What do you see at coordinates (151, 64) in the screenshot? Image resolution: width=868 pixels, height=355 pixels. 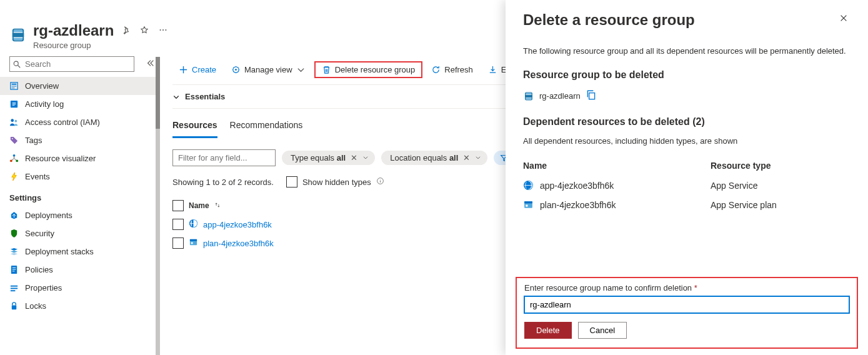 I see `collapse-sidebar-icon` at bounding box center [151, 64].